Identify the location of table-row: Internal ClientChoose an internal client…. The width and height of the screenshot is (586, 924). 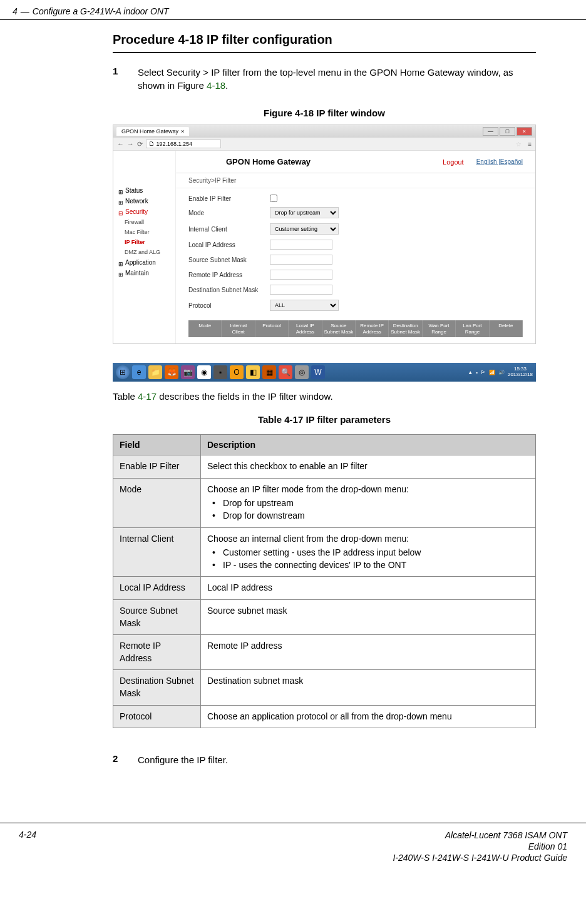
(324, 552).